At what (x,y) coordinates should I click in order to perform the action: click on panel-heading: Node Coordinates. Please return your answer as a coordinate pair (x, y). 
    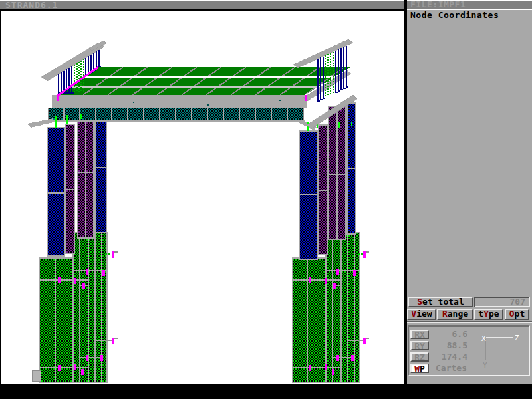
    Looking at the image, I should click on (469, 15).